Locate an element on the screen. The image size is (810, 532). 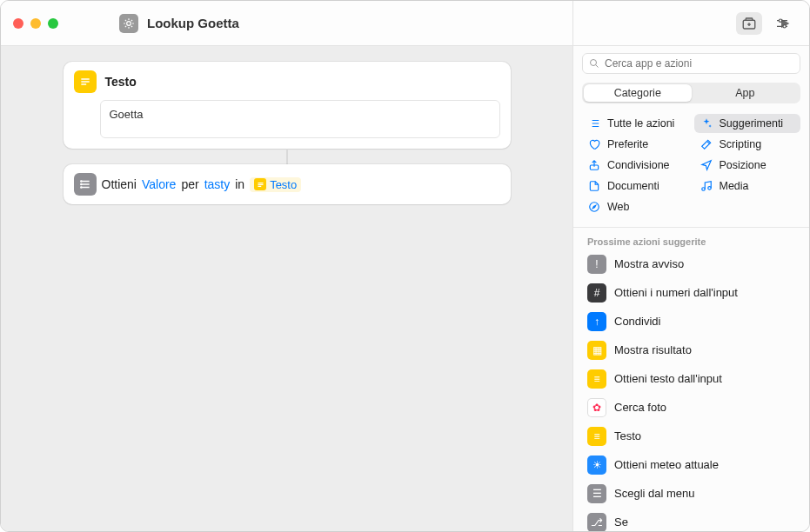
suggestion-label: Ottieni meteo attuale is located at coordinates (666, 464).